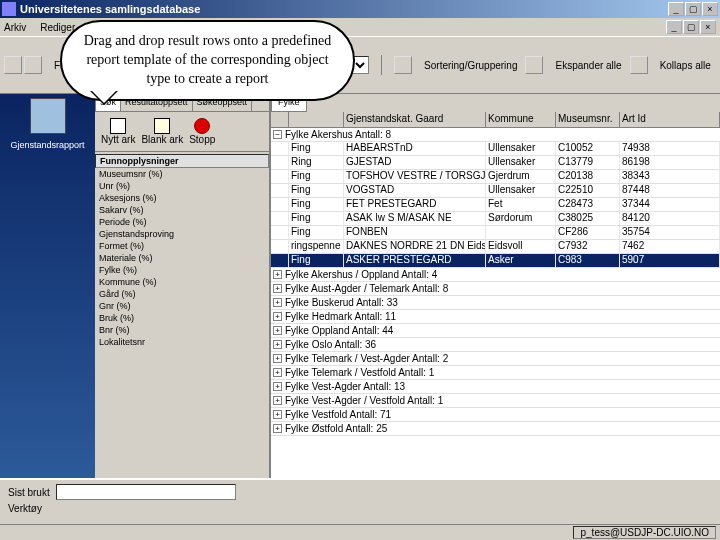 The height and width of the screenshot is (540, 720). Describe the element at coordinates (496, 303) in the screenshot. I see `tree-group-row: +Fylke Buskerud Antall: 33` at that location.